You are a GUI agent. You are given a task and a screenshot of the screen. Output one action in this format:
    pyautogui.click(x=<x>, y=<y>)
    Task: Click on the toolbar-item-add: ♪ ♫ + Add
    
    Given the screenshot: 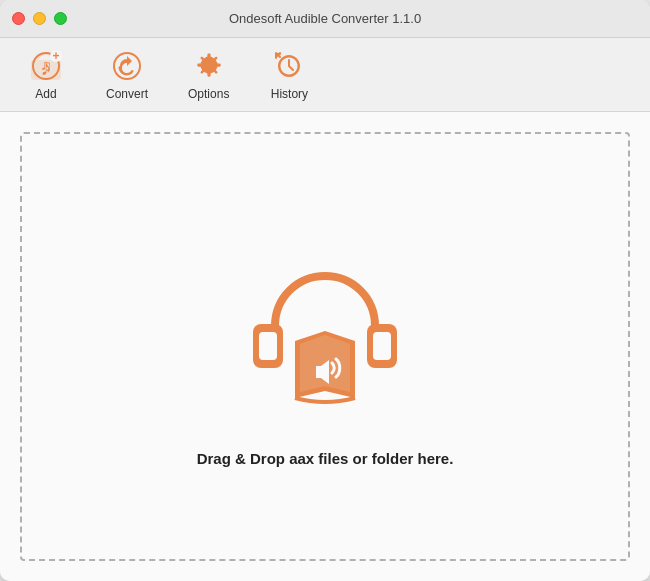 What is the action you would take?
    pyautogui.click(x=46, y=74)
    